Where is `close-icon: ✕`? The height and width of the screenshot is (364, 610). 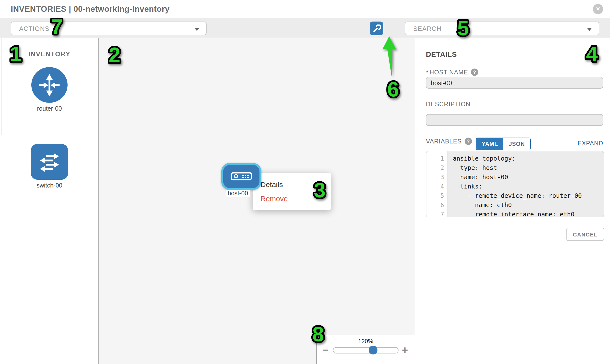
close-icon: ✕ is located at coordinates (598, 9).